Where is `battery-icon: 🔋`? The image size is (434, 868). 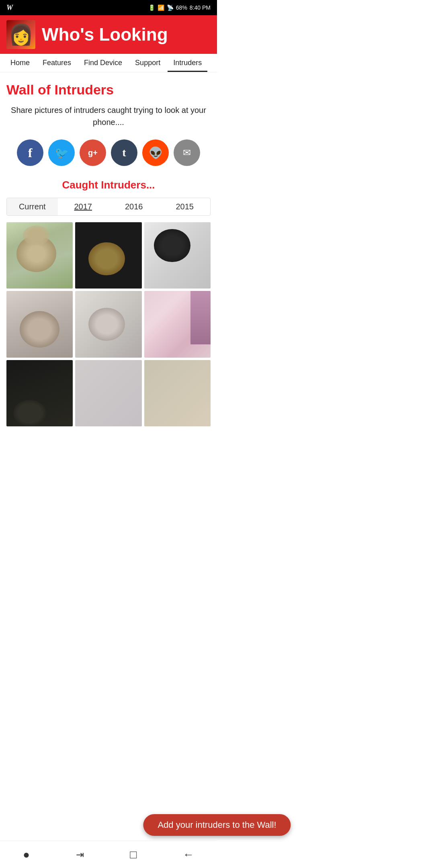
battery-icon: 🔋 is located at coordinates (152, 8).